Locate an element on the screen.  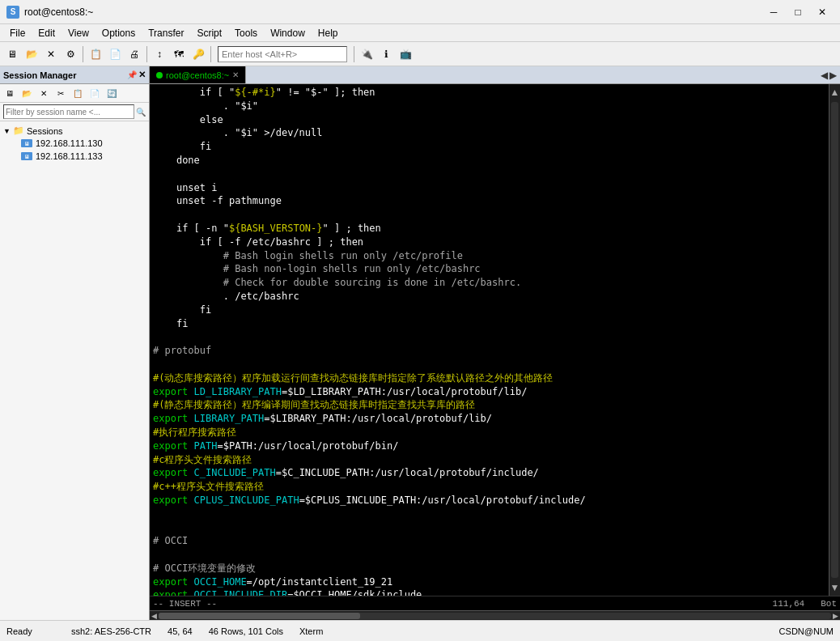
tb-new-btn: 🖥 is located at coordinates (12, 54).